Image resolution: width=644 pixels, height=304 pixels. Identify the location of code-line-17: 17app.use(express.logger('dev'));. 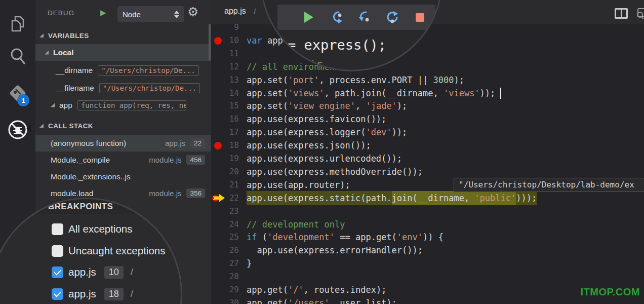
(427, 132).